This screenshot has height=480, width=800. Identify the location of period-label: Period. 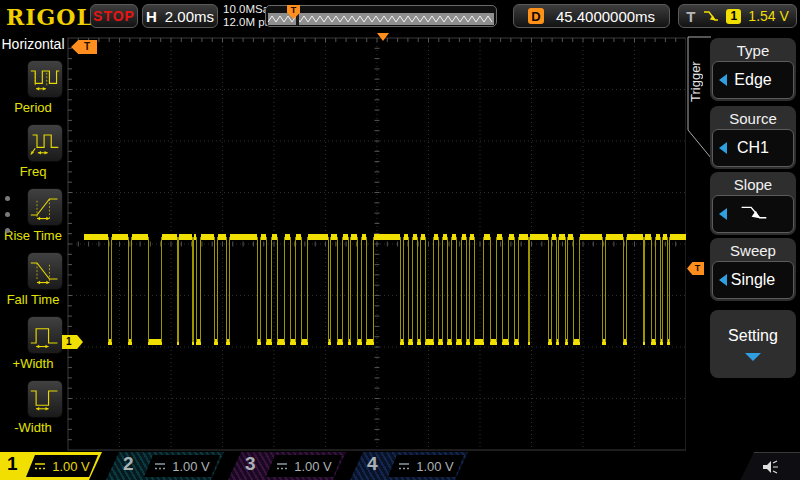
(33, 108).